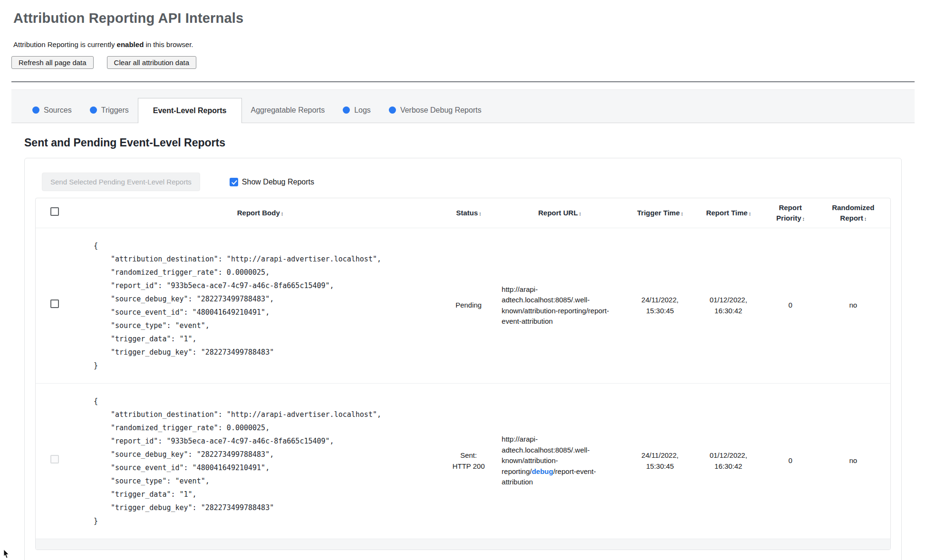 The width and height of the screenshot is (926, 560). Describe the element at coordinates (234, 182) in the screenshot. I see `show-debug-checkbox` at that location.